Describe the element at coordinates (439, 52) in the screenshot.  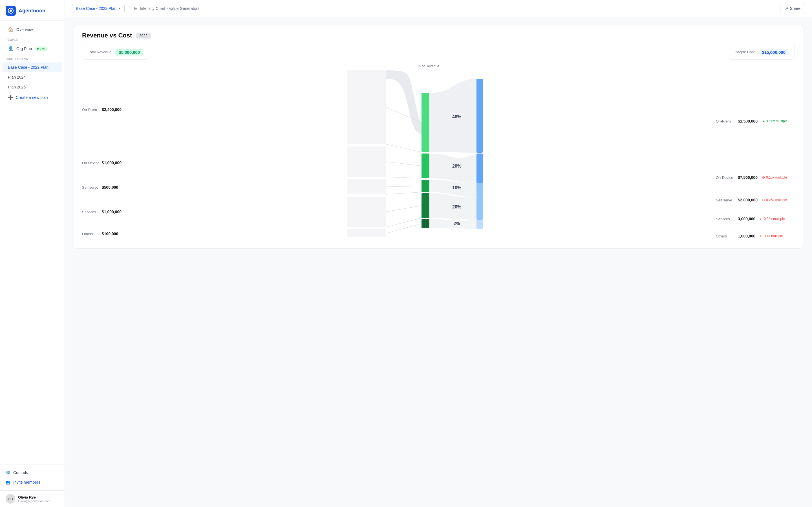
I see `summary-cards-row: Total Revenue $5,000,000 People Cost $15…` at that location.